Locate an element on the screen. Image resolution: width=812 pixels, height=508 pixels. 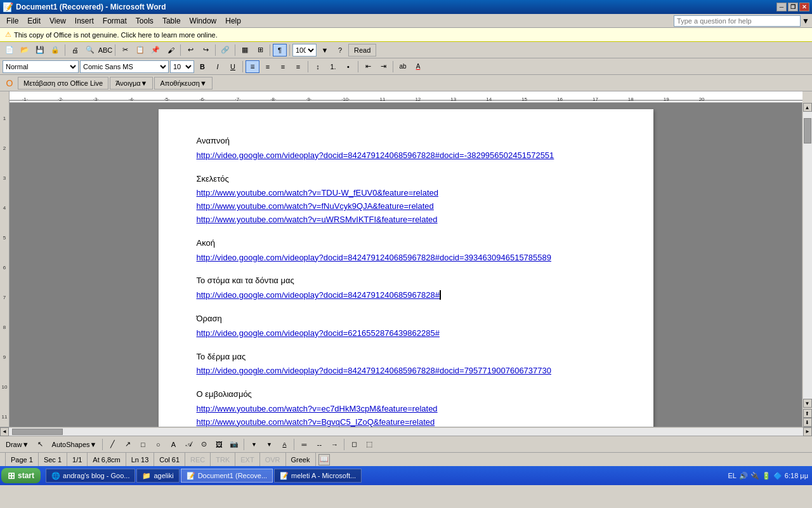
hyperlink-button: 🔗 is located at coordinates (225, 50).